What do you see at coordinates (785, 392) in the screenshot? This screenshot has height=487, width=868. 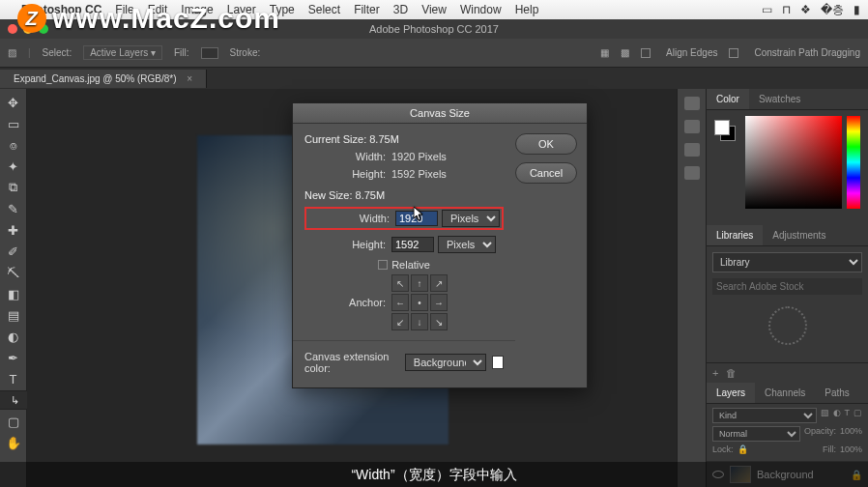 I see `tab-channels: Channels` at bounding box center [785, 392].